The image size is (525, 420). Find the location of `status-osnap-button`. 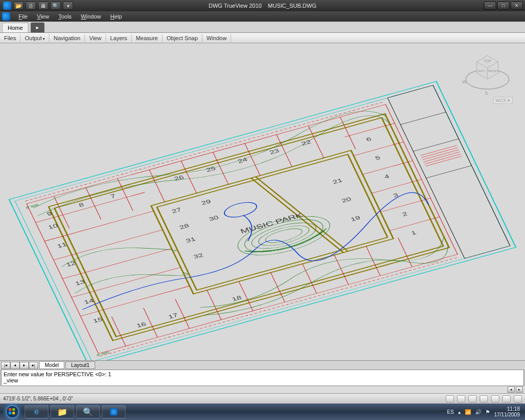

status-osnap-button is located at coordinates (506, 399).